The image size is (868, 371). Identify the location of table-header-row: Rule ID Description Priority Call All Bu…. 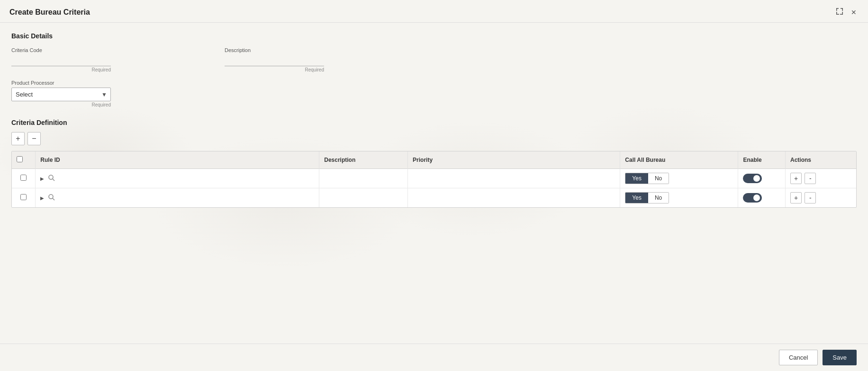
(434, 160).